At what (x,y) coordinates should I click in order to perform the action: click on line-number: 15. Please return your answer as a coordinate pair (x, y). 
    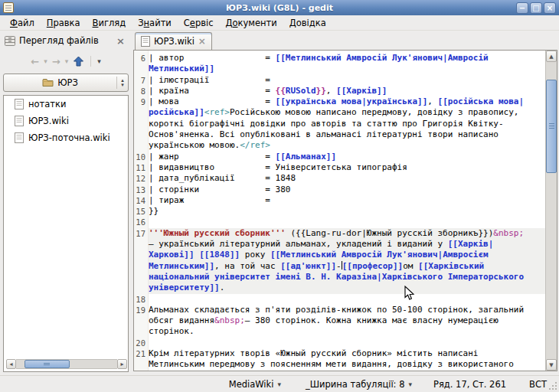
    Looking at the image, I should click on (141, 211).